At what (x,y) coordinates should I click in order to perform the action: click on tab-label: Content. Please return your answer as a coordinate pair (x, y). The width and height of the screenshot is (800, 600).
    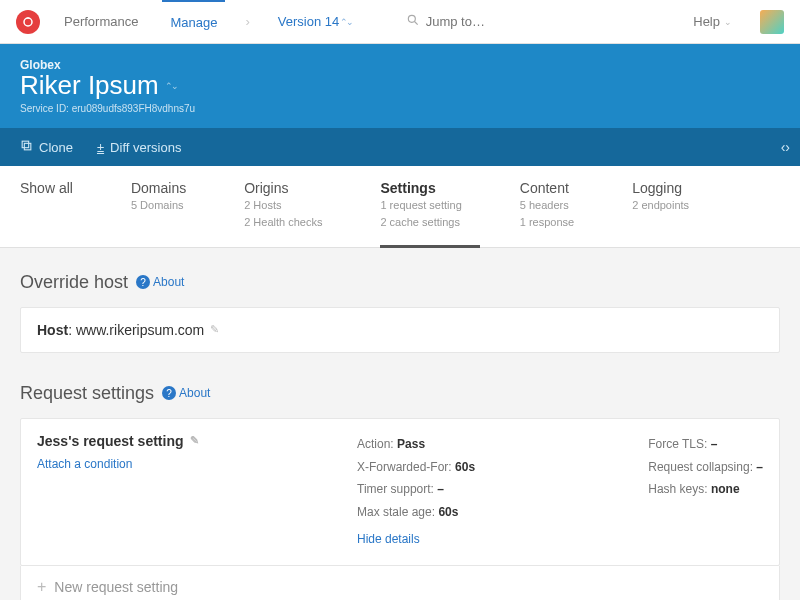
    Looking at the image, I should click on (547, 188).